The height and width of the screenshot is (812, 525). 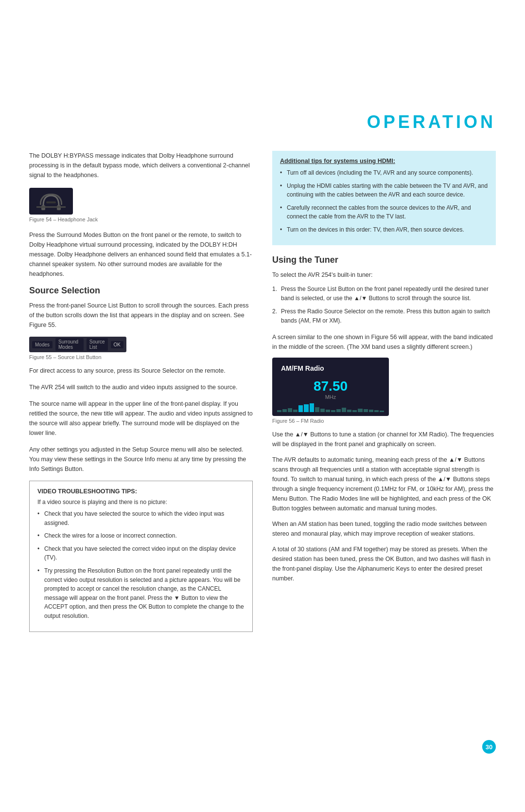 What do you see at coordinates (63, 208) in the screenshot?
I see `figure-54-box: Figure 54 – Headphone Jack` at bounding box center [63, 208].